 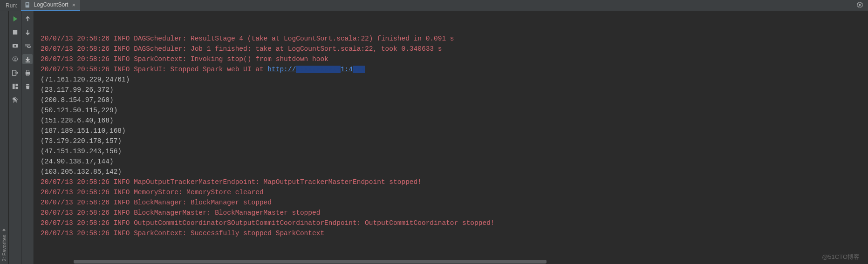 What do you see at coordinates (28, 138) in the screenshot?
I see `console-tools-column` at bounding box center [28, 138].